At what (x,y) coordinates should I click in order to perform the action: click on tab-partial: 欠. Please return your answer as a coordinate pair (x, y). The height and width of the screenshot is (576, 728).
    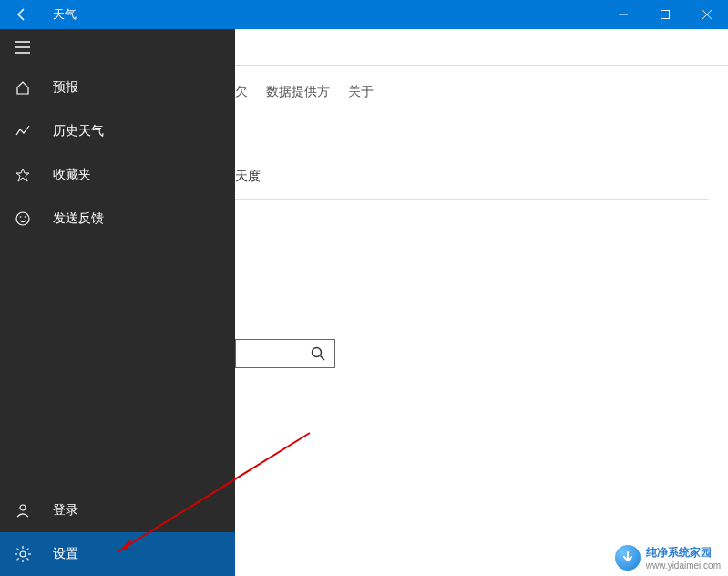
    Looking at the image, I should click on (241, 92).